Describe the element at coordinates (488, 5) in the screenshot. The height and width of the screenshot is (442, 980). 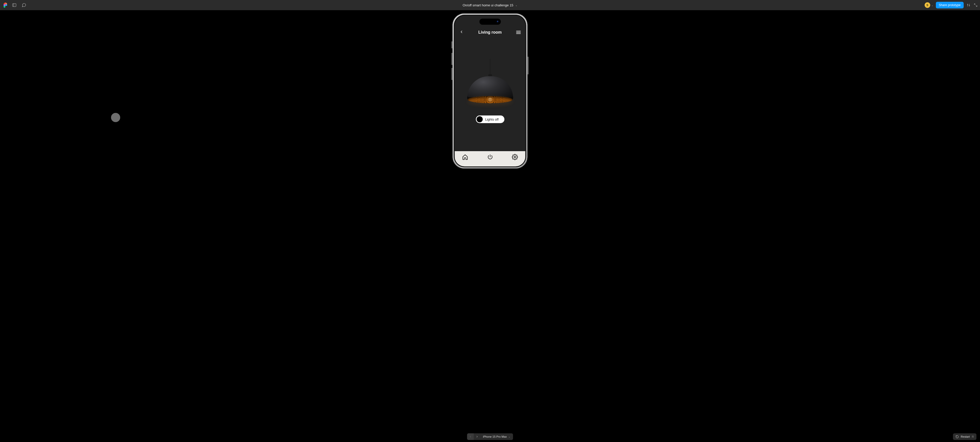
I see `file-title: On/off smart home ui challenge 15` at that location.